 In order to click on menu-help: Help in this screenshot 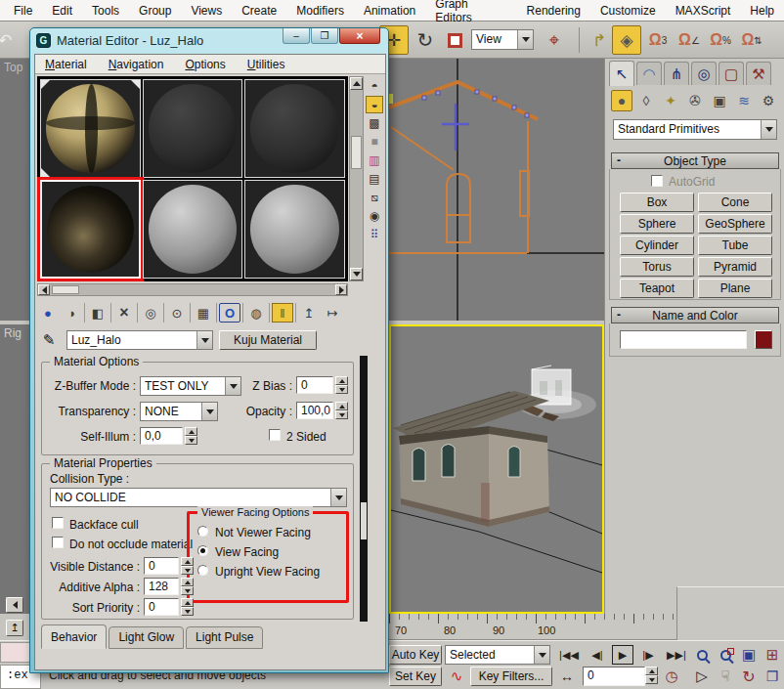, I will do `click(762, 11)`.